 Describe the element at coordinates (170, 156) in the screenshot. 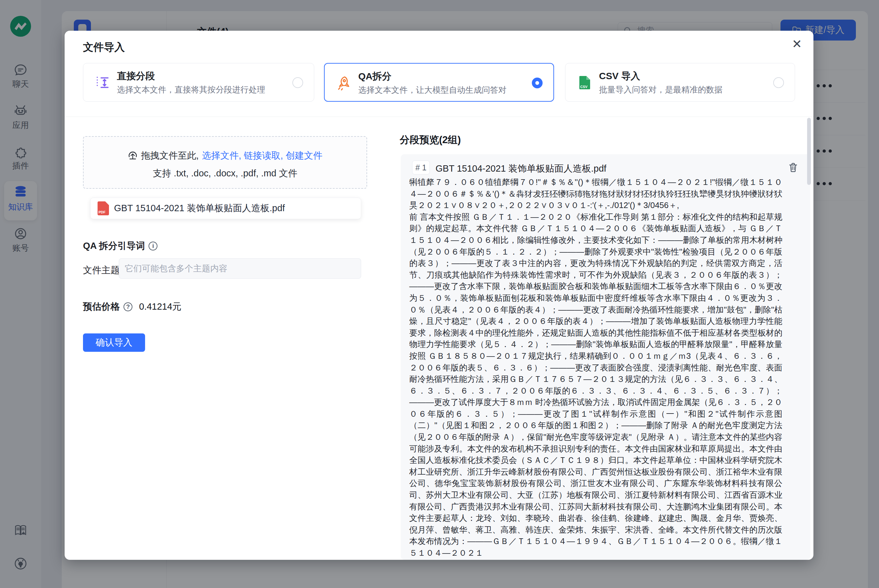

I see `dropzone-drag-text: 拖拽文件至此,` at that location.